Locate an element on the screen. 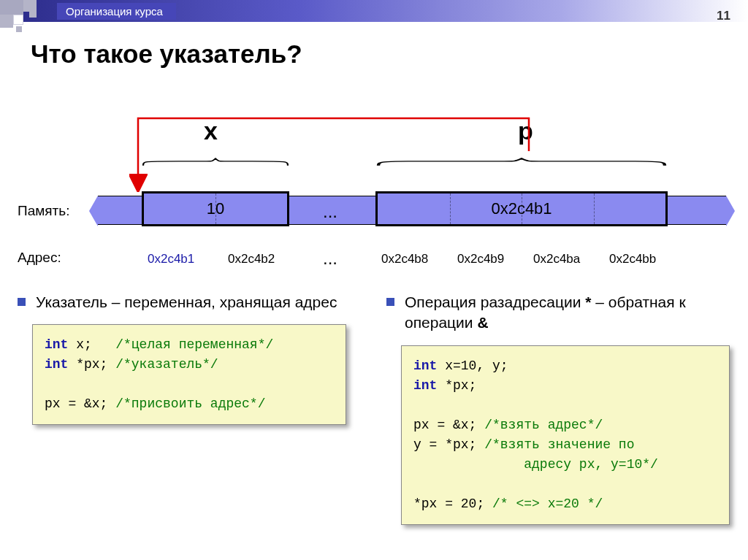 The image size is (748, 560). amp-op: & is located at coordinates (482, 323).